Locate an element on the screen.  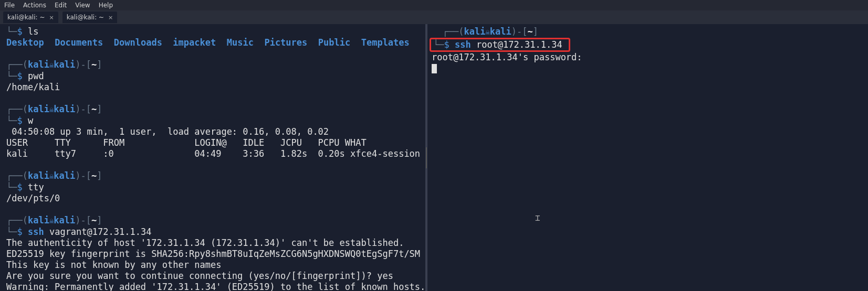
terminal-tab-2: kali@kali: ~ × is located at coordinates (90, 17).